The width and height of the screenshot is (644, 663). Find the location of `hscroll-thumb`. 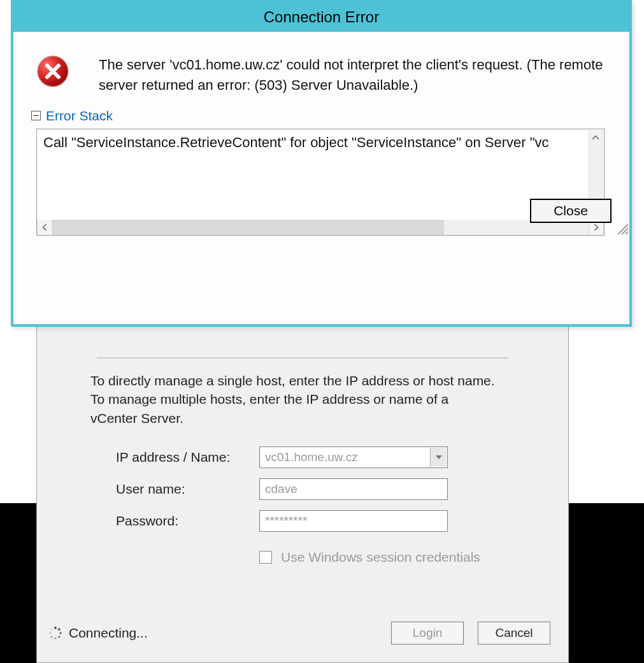

hscroll-thumb is located at coordinates (248, 227).